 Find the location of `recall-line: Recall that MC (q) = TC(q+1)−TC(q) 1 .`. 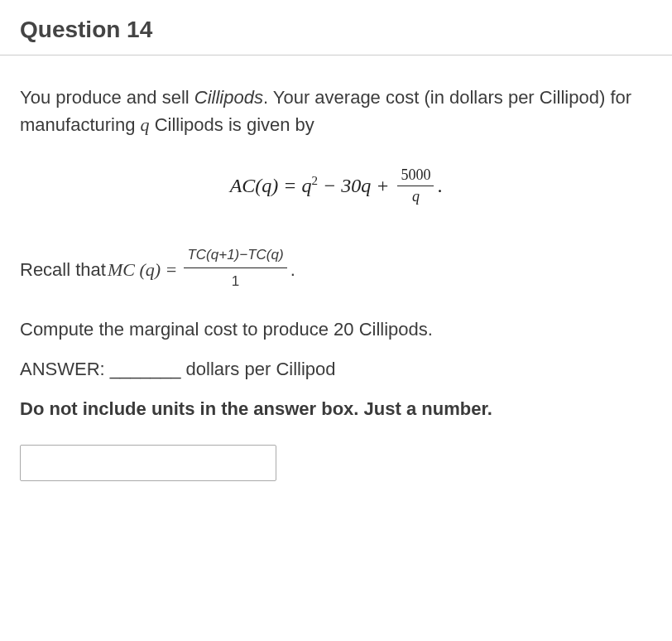

recall-line: Recall that MC (q) = TC(q+1)−TC(q) 1 . is located at coordinates (336, 270).